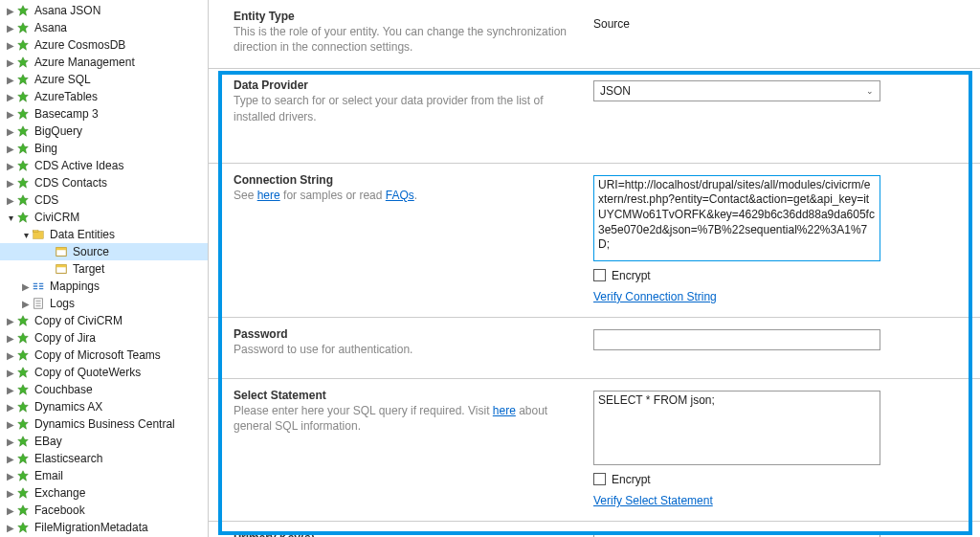  Describe the element at coordinates (103, 286) in the screenshot. I see `tree-item-mappings: ▶Mappings` at that location.